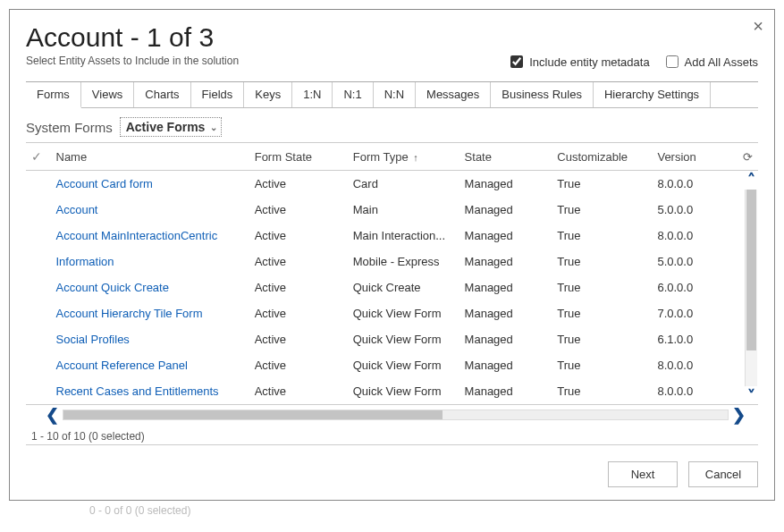  What do you see at coordinates (352, 95) in the screenshot?
I see `tab-n-1: N:1` at bounding box center [352, 95].